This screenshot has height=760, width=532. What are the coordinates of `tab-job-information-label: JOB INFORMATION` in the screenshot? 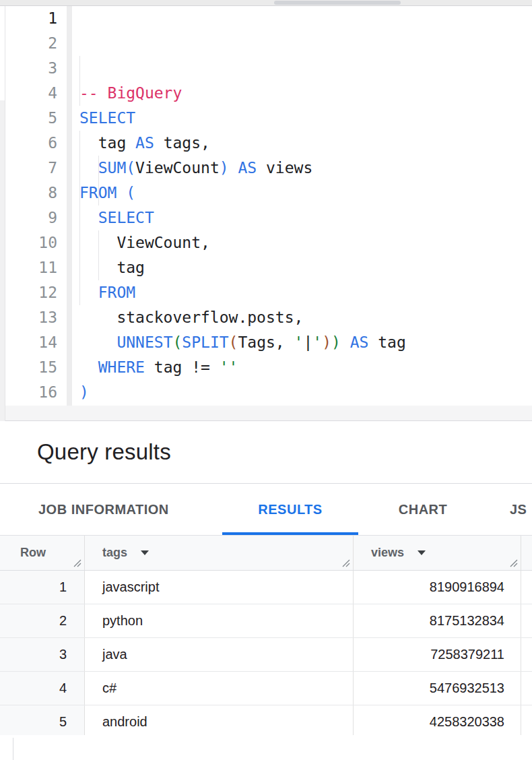 It's located at (104, 509).